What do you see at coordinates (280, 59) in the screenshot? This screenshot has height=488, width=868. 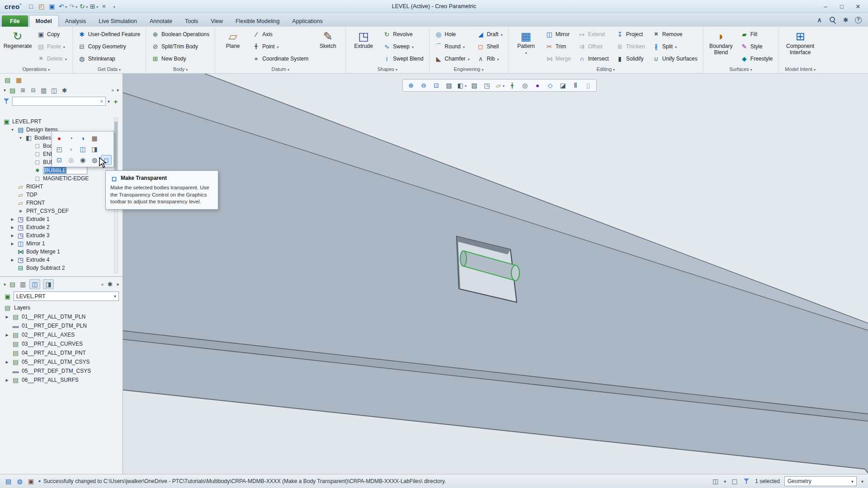 I see `coordinate-system-button: Coordinate System` at bounding box center [280, 59].